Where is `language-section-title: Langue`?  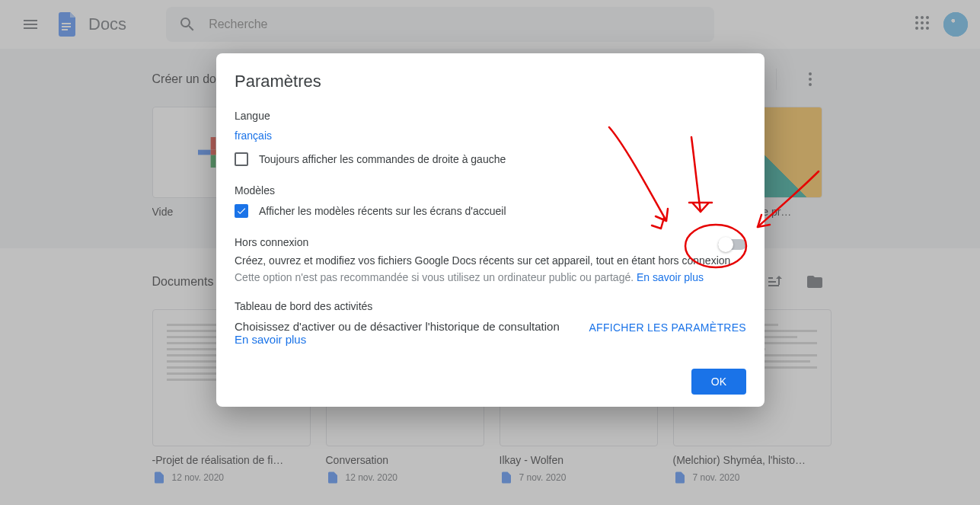
language-section-title: Langue is located at coordinates (490, 116).